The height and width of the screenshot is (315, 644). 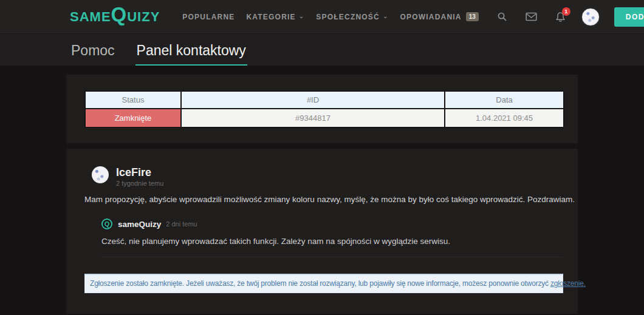 What do you see at coordinates (320, 283) in the screenshot?
I see `notice-text: Zgłoszenie zostało zamknięte. Jeżeli uwa…` at bounding box center [320, 283].